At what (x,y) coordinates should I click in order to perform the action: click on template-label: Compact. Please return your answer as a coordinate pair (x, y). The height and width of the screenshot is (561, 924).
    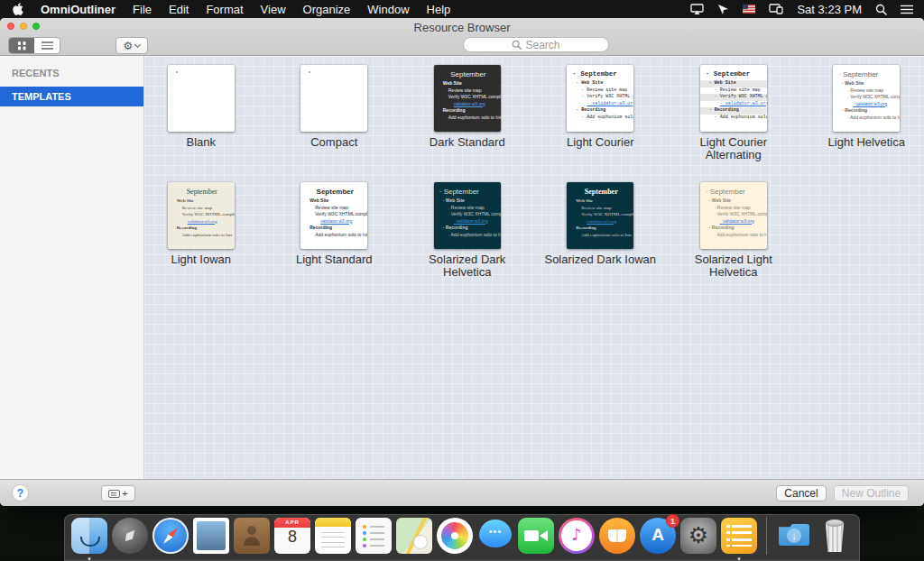
    Looking at the image, I should click on (334, 143).